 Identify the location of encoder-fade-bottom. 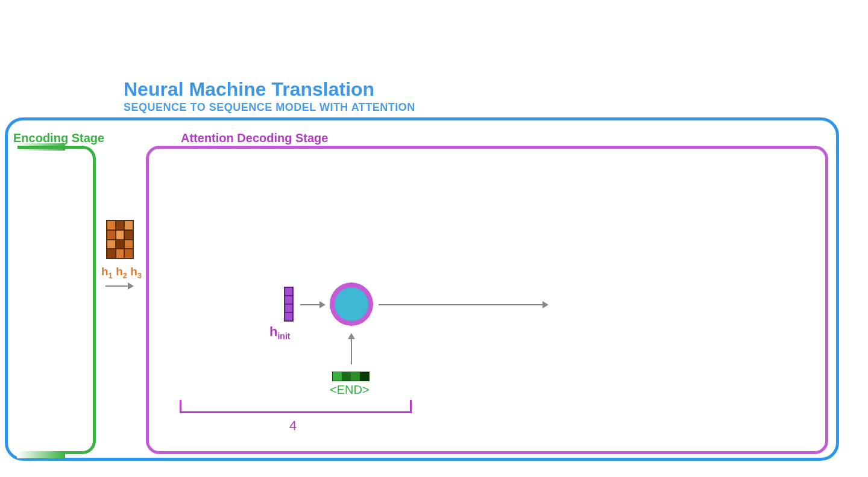
(41, 455).